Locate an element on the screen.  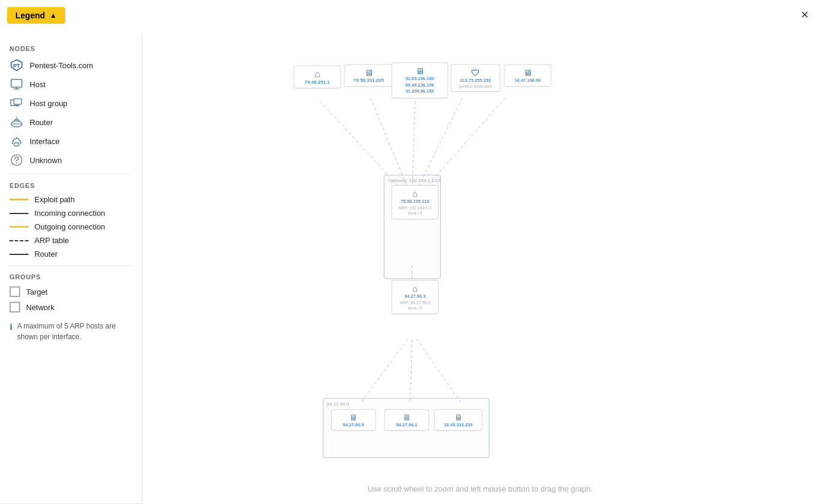
outgoing-connection-label: Outgoing connection is located at coordinates (70, 227).